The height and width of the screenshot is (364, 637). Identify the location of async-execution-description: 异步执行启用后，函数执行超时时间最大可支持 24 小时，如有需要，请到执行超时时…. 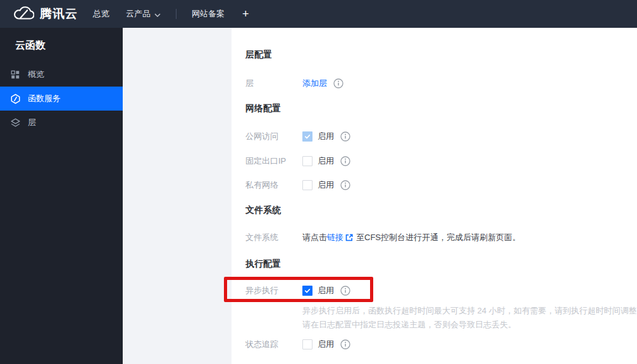
(469, 318).